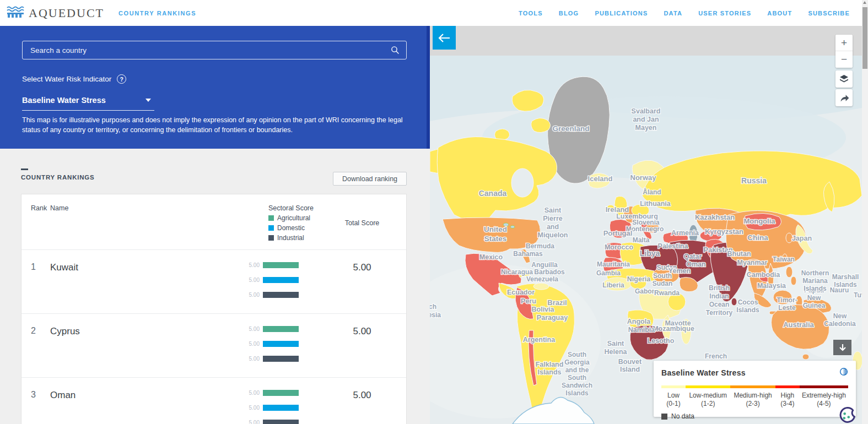  Describe the element at coordinates (608, 273) in the screenshot. I see `map-country-label: Gambia` at that location.